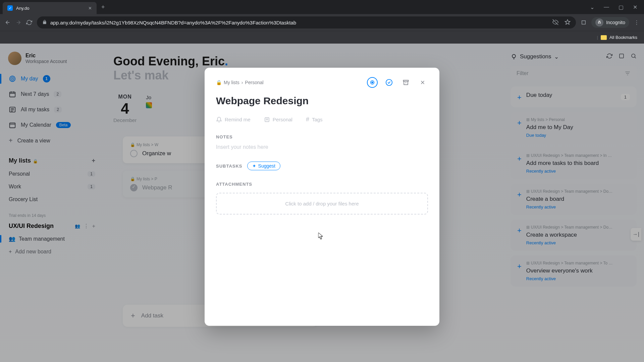 Image resolution: width=644 pixels, height=362 pixels. I want to click on close-window-icon: ✕, so click(635, 7).